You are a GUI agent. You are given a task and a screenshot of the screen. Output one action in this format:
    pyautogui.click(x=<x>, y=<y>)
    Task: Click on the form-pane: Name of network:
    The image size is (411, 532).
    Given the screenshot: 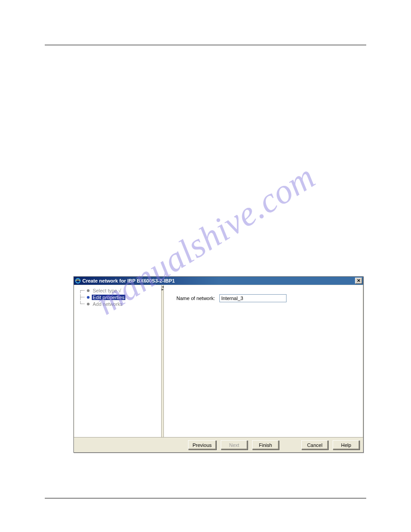 What is the action you would take?
    pyautogui.click(x=263, y=361)
    